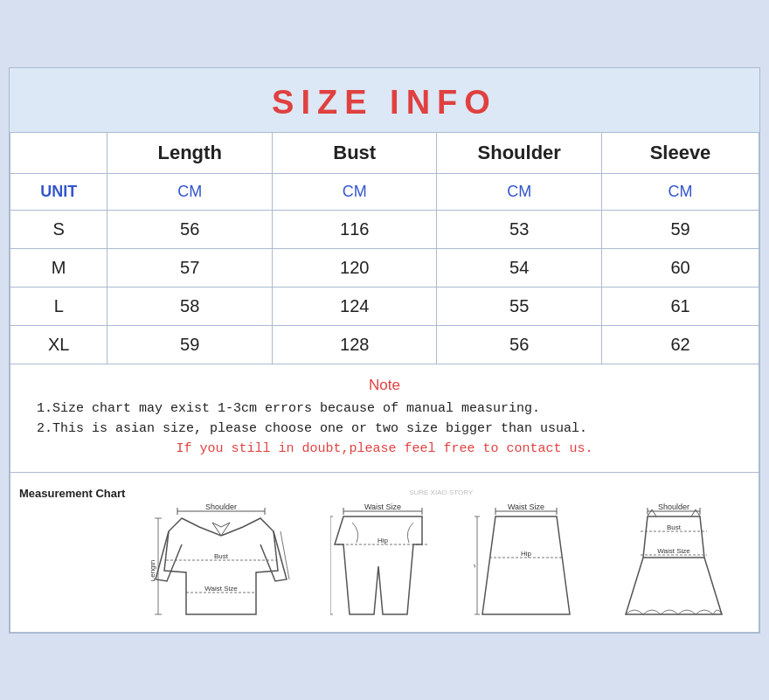 The width and height of the screenshot is (769, 700). What do you see at coordinates (355, 191) in the screenshot?
I see `unit-bust: CM` at bounding box center [355, 191].